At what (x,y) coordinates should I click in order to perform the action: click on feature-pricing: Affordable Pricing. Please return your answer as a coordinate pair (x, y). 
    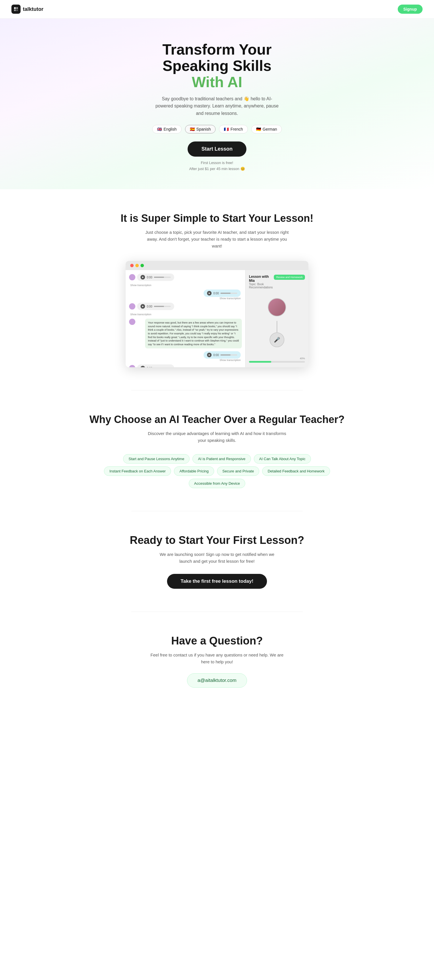
    Looking at the image, I should click on (194, 471).